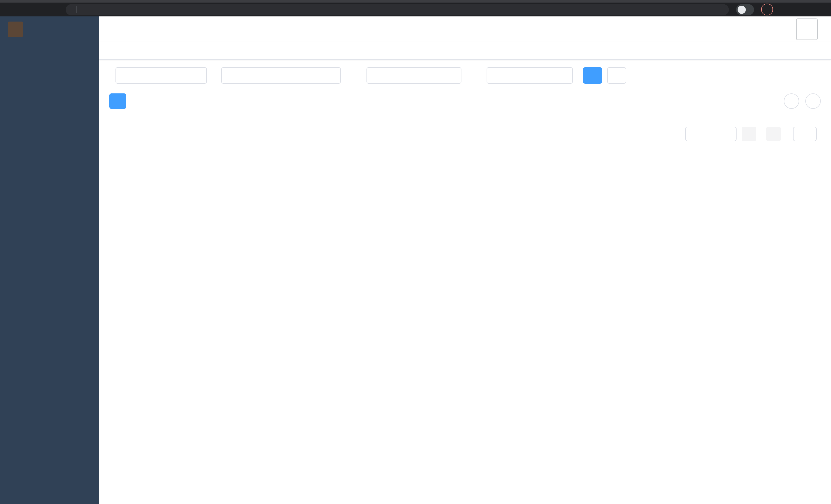 Image resolution: width=831 pixels, height=504 pixels. Describe the element at coordinates (293, 76) in the screenshot. I see `end-date-input` at that location.